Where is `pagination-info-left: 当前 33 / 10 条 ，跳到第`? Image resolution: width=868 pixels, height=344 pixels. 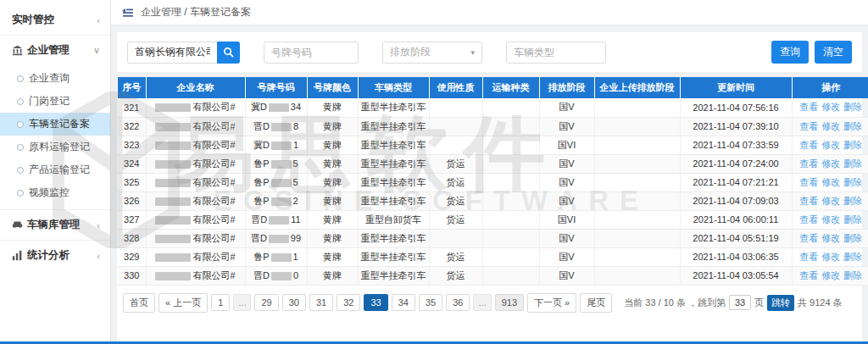
pagination-info-left: 当前 33 / 10 条 ，跳到第 is located at coordinates (675, 303).